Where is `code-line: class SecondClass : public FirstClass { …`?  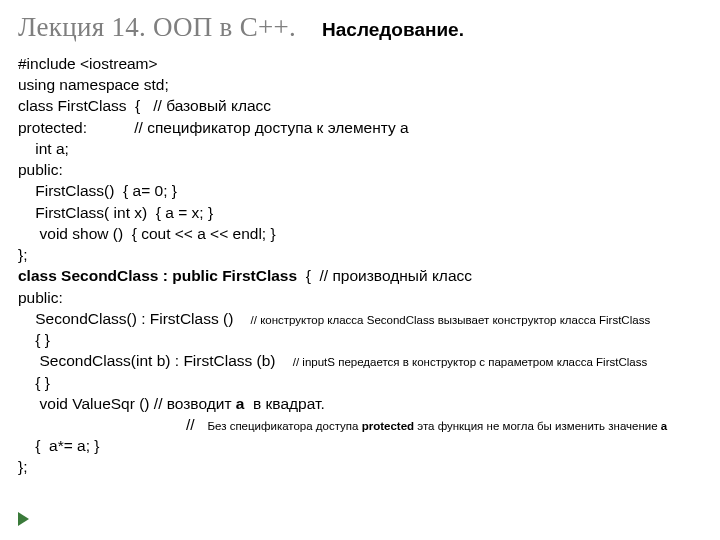
code-line: class SecondClass : public FirstClass { … is located at coordinates (360, 276).